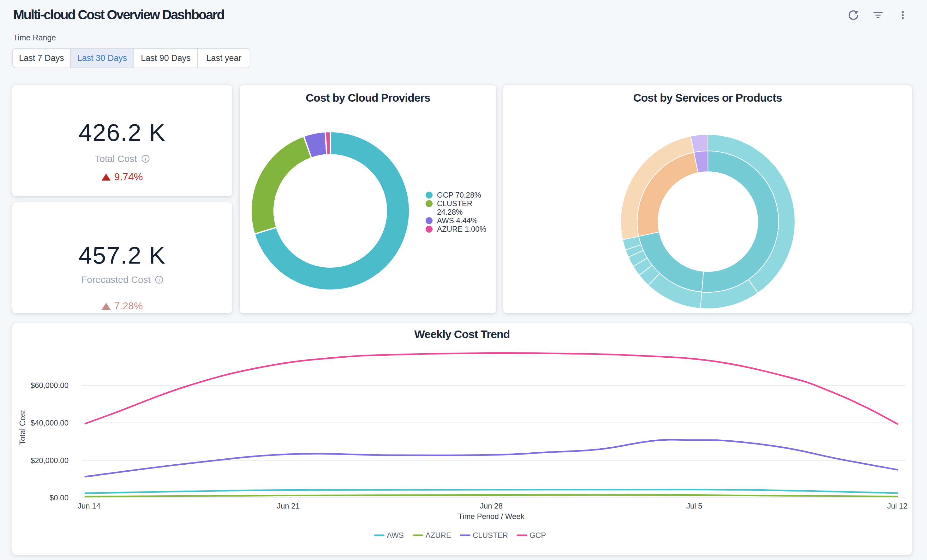 This screenshot has width=927, height=560. I want to click on svg-text: Jul 12, so click(897, 506).